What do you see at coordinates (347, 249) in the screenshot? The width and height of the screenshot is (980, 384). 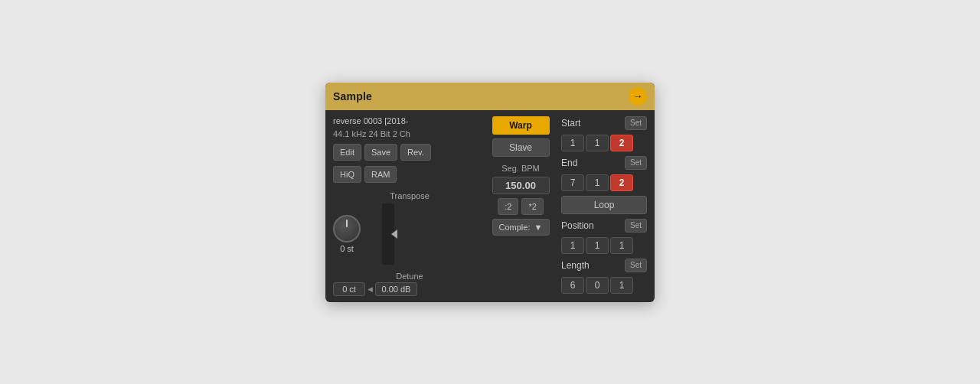 I see `transpose-value: 0 st` at bounding box center [347, 249].